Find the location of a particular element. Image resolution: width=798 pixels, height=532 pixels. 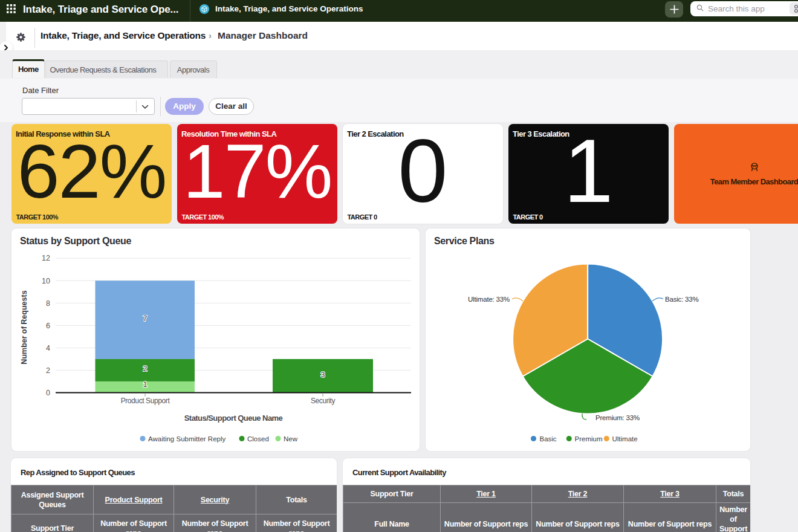

svg-text: 10 is located at coordinates (46, 281).